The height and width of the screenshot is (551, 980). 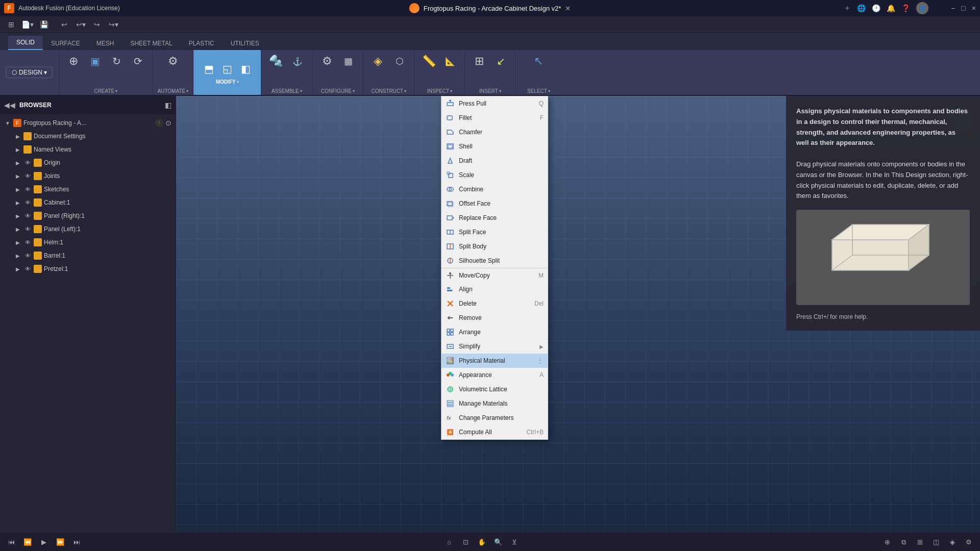 I want to click on tree-item-doc-settings: ▶ Document Settings, so click(x=88, y=136).